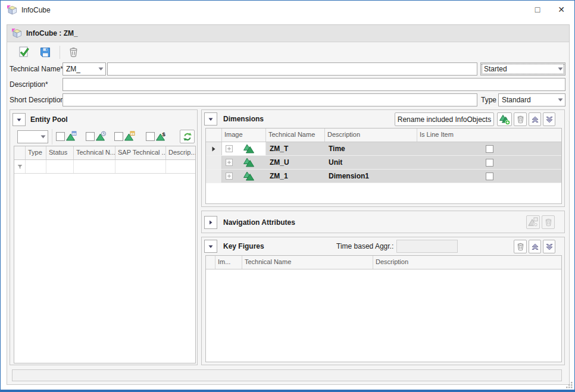 The image size is (575, 392). Describe the element at coordinates (489, 135) in the screenshot. I see `column-header-is-line-item: Is Line Item` at that location.